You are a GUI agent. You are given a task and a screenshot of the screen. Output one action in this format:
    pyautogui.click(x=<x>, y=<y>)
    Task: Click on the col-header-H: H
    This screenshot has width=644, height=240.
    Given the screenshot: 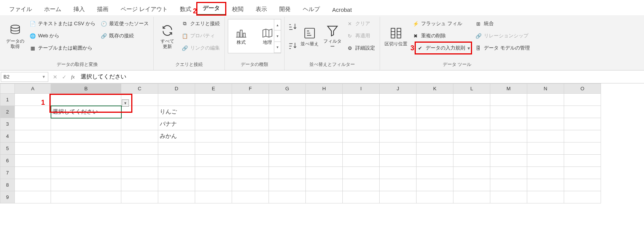 What is the action you would take?
    pyautogui.click(x=324, y=89)
    